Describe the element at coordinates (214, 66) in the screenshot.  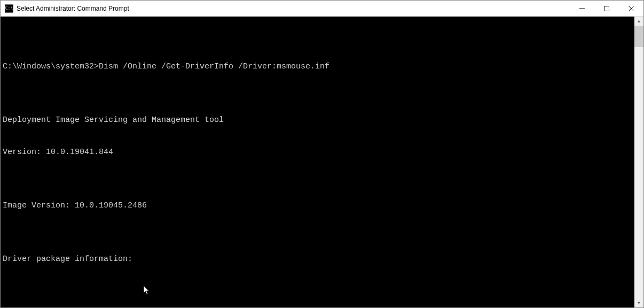
I see `command-text: Dism /Online /Get-DriverInfo /Driver:msm…` at that location.